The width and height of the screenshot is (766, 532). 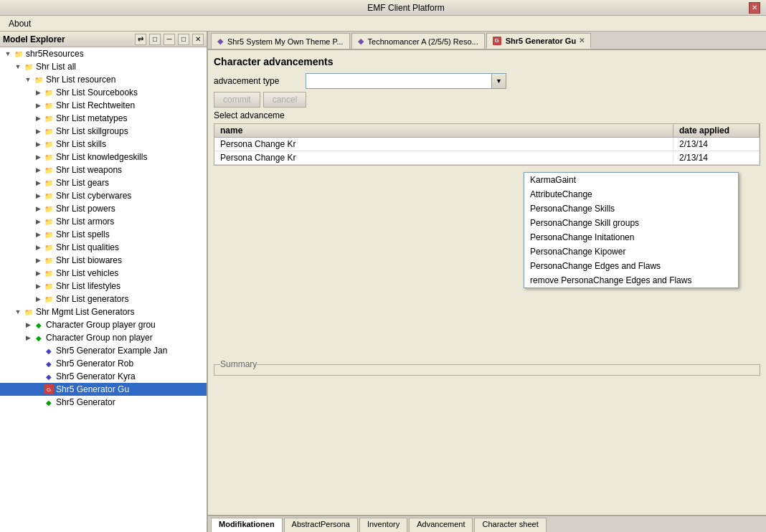 What do you see at coordinates (631, 252) in the screenshot?
I see `dropdown-item-personachange-kipower: PersonaChange Kipower` at bounding box center [631, 252].